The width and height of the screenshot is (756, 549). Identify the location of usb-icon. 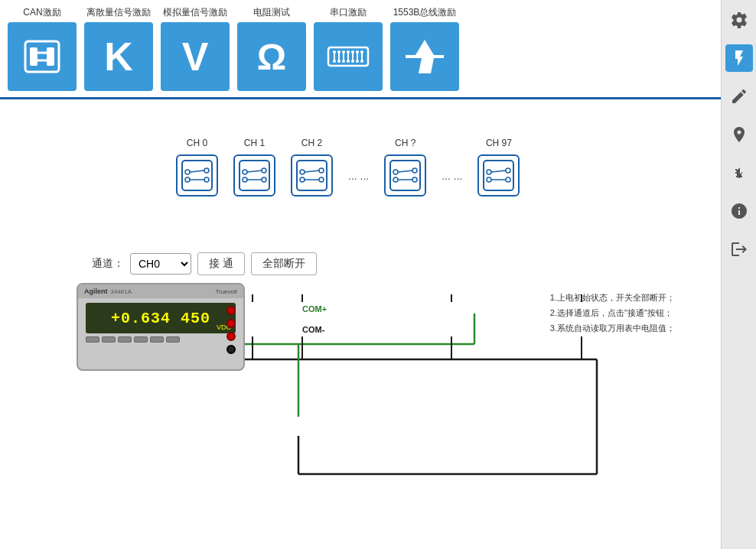
(739, 173).